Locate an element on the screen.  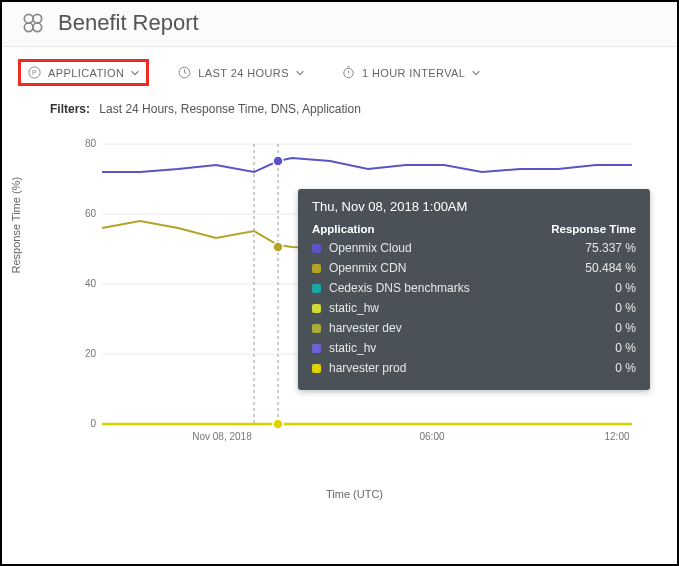
stopwatch-icon is located at coordinates (348, 72).